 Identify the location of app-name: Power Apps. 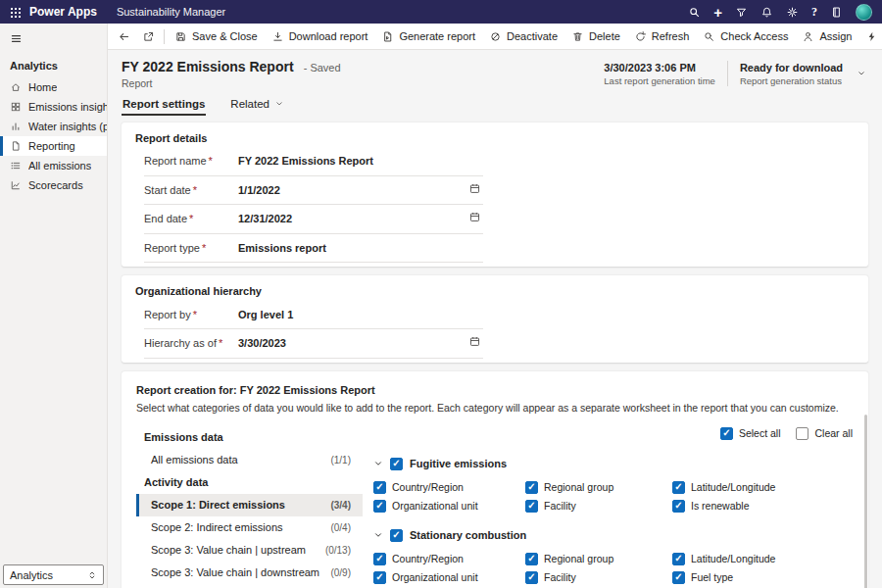
(63, 12).